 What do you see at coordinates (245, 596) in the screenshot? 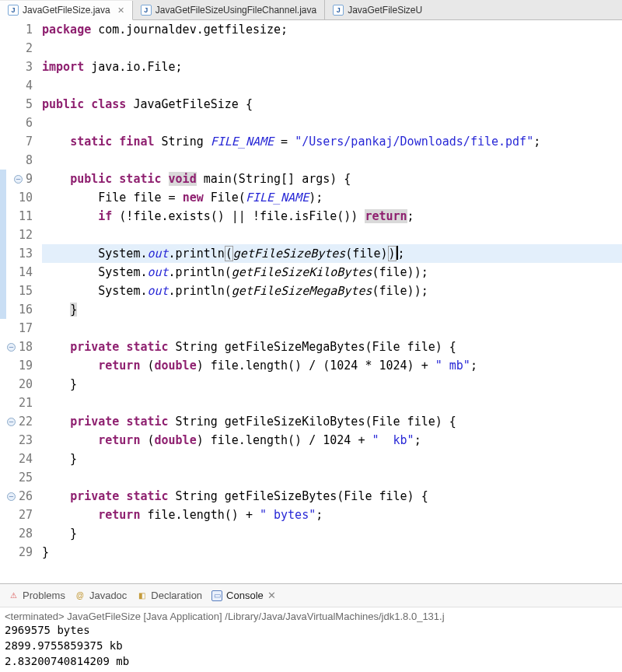
I see `tab-label: Console` at bounding box center [245, 596].